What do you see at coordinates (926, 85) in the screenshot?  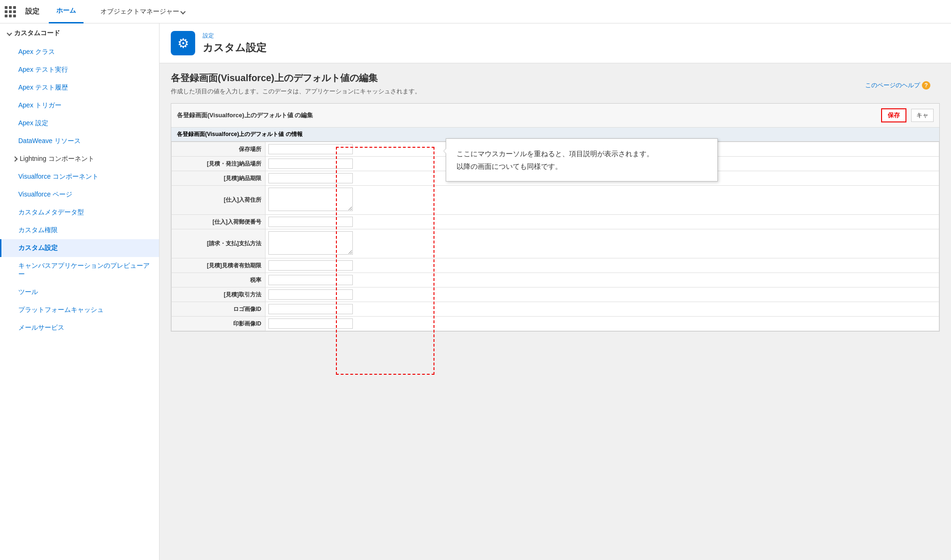 I see `help-icon: ?` at bounding box center [926, 85].